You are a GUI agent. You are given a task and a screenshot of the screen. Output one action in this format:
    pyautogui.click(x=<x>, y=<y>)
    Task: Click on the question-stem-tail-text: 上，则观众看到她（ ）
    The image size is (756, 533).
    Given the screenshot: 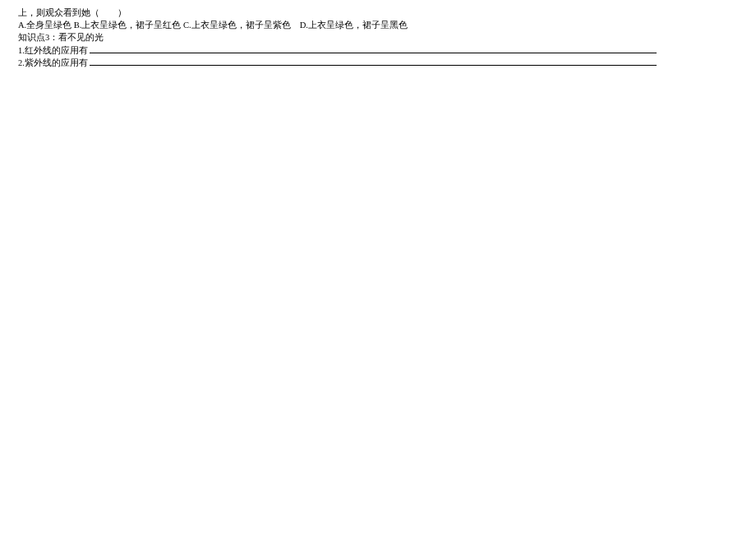 What is the action you would take?
    pyautogui.click(x=72, y=13)
    